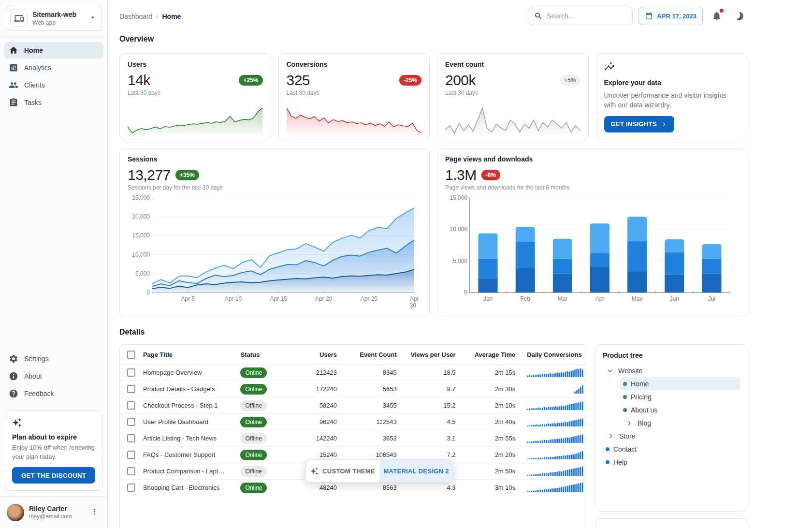 Image resolution: width=812 pixels, height=528 pixels. I want to click on x-tick-label: Feb, so click(525, 299).